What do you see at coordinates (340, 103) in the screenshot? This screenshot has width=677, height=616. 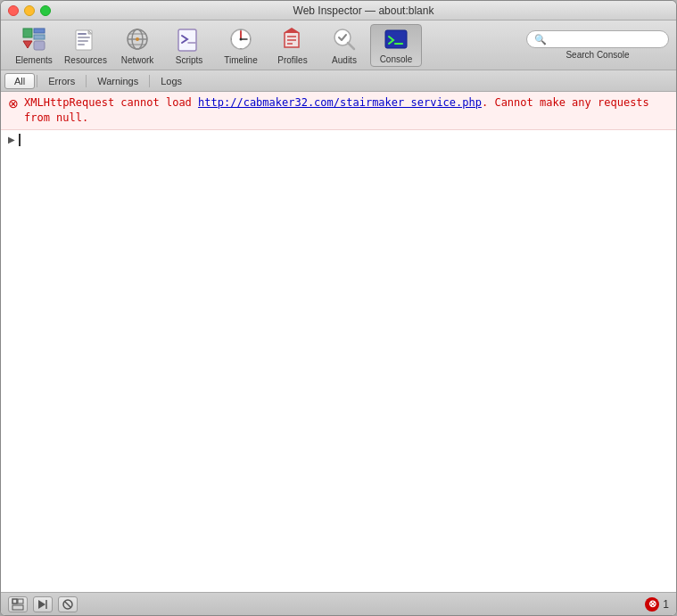 I see `error-link: http://cabmaker32.com/stairmaker service…` at bounding box center [340, 103].